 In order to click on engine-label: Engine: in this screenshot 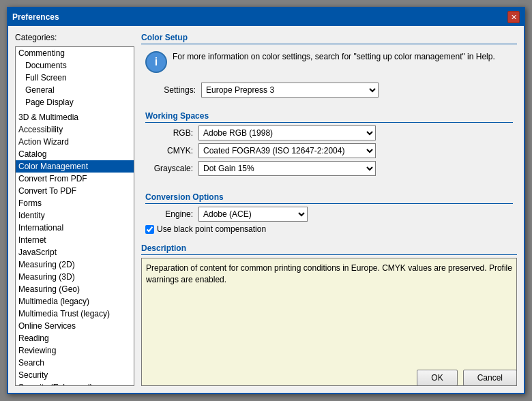, I will do `click(169, 214)`.